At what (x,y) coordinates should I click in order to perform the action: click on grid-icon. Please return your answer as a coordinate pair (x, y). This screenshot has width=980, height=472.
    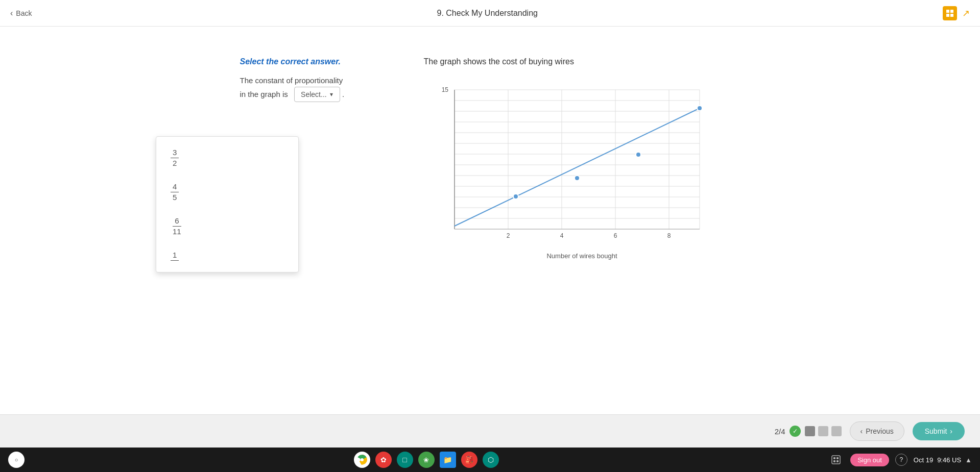
    Looking at the image, I should click on (950, 13).